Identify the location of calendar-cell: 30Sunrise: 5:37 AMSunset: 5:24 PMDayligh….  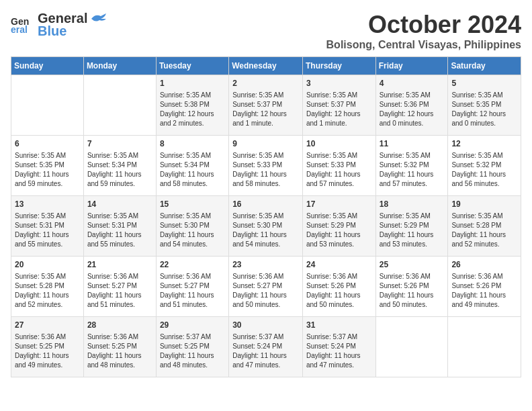
(266, 347).